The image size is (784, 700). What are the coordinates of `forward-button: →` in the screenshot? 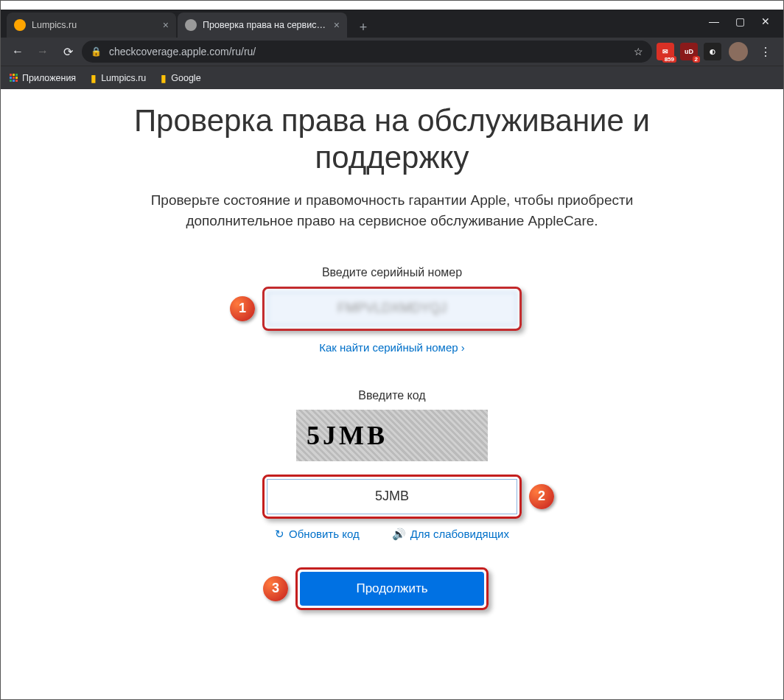 It's located at (43, 52).